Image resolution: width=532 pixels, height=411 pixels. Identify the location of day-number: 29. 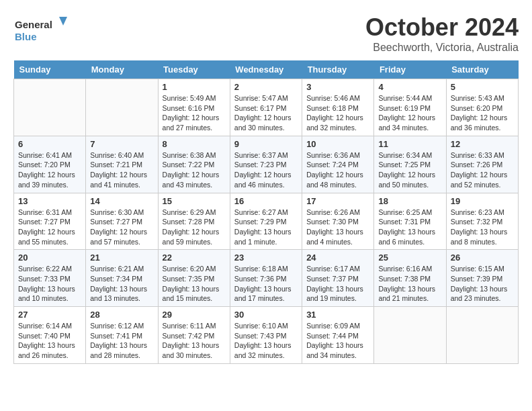
(194, 314).